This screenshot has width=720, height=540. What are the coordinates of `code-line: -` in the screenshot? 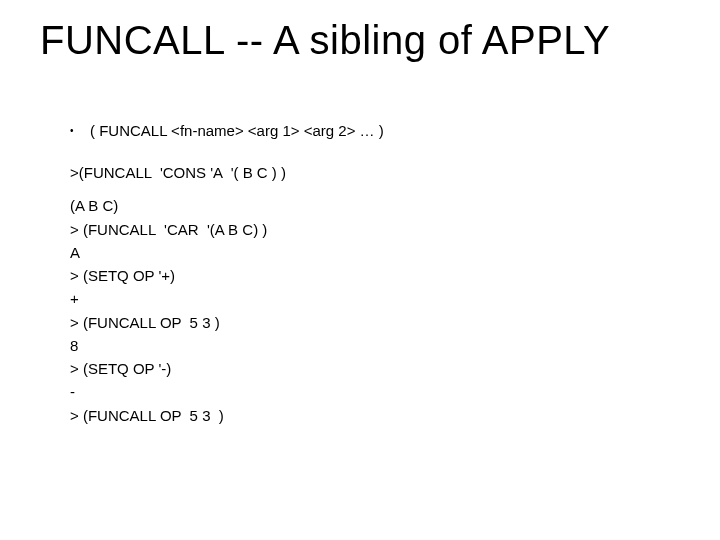 It's located at (375, 392).